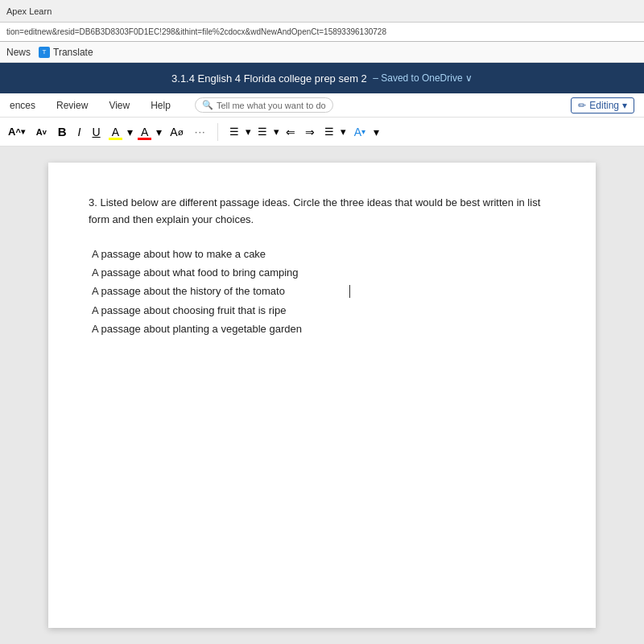 Image resolution: width=644 pixels, height=644 pixels. Describe the element at coordinates (93, 203) in the screenshot. I see `question-number: 3.` at that location.